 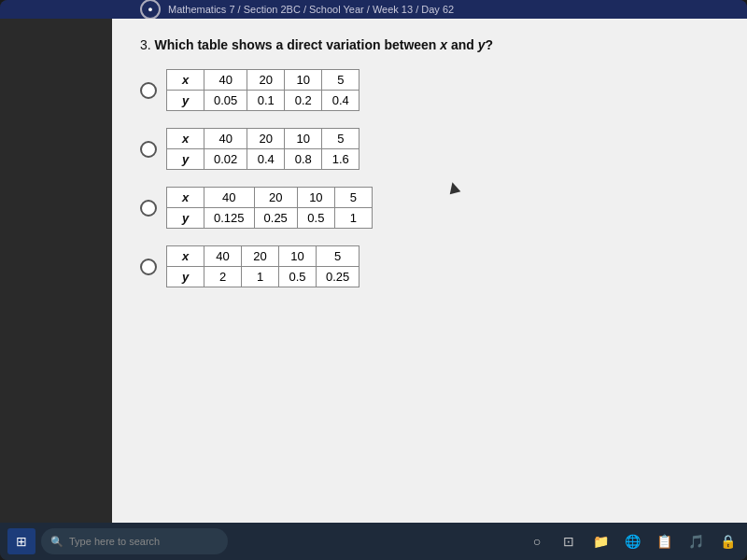 I want to click on option-a-x3: 10, so click(x=303, y=80).